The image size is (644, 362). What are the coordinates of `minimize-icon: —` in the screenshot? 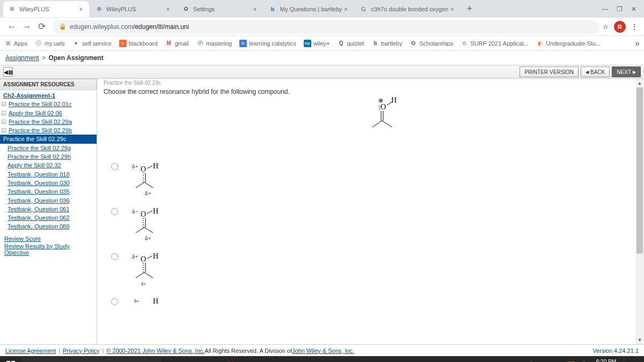 It's located at (605, 9).